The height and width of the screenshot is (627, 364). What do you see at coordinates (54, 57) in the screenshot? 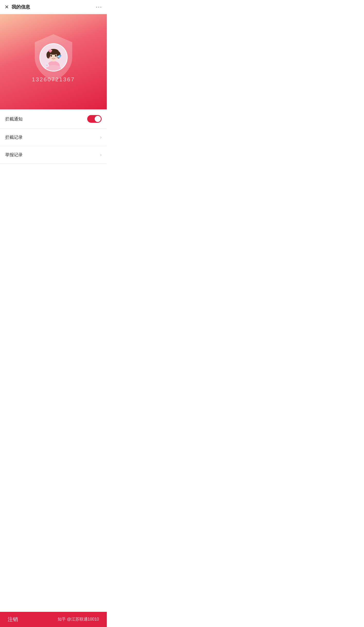
I see `avatar-wrapper` at bounding box center [54, 57].